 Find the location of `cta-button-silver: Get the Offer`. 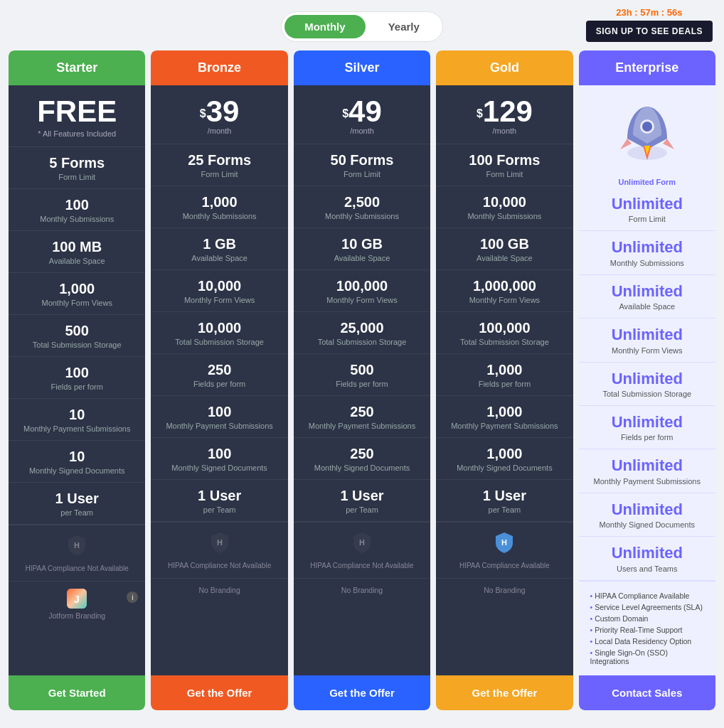

cta-button-silver: Get the Offer is located at coordinates (362, 692).